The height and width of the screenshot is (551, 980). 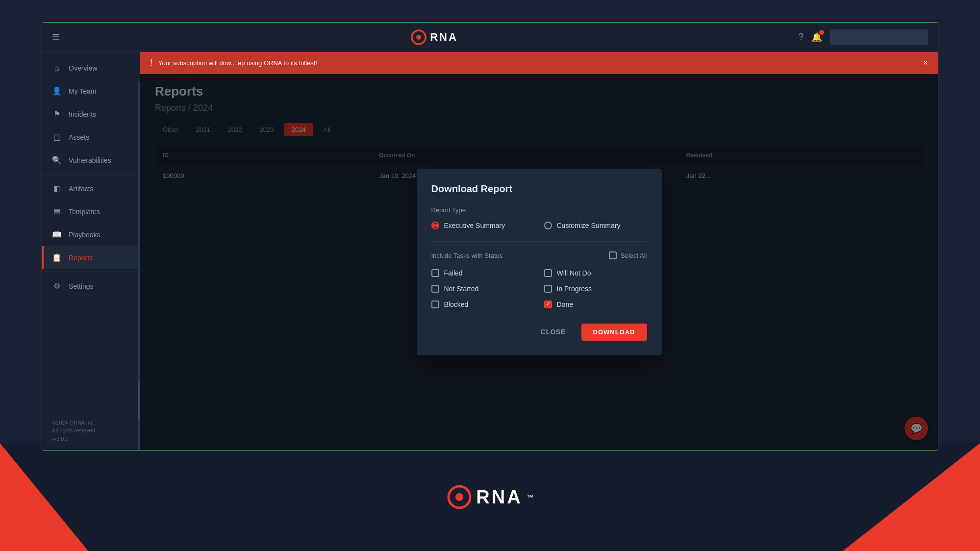 What do you see at coordinates (548, 289) in the screenshot?
I see `in-progress-checkbox` at bounding box center [548, 289].